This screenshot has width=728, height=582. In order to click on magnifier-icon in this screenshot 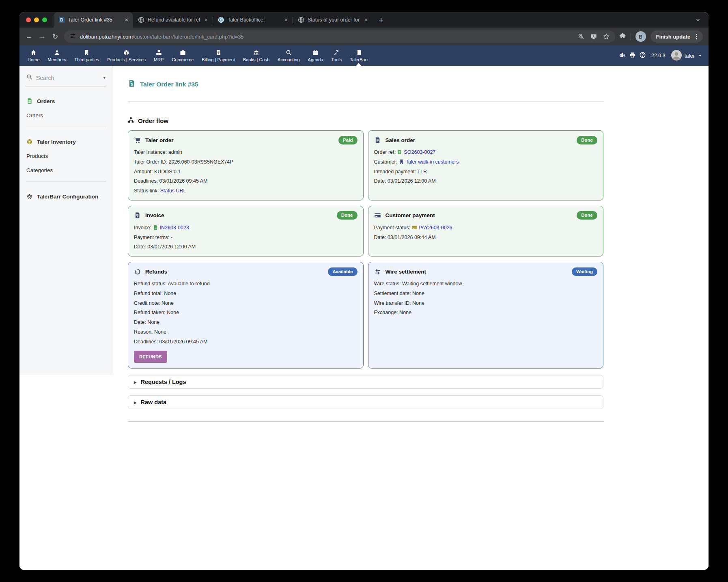, I will do `click(289, 53)`.